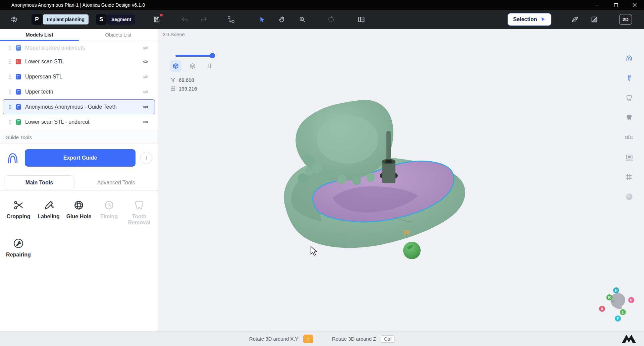 This screenshot has height=346, width=644. Describe the element at coordinates (361, 19) in the screenshot. I see `layout-button` at that location.